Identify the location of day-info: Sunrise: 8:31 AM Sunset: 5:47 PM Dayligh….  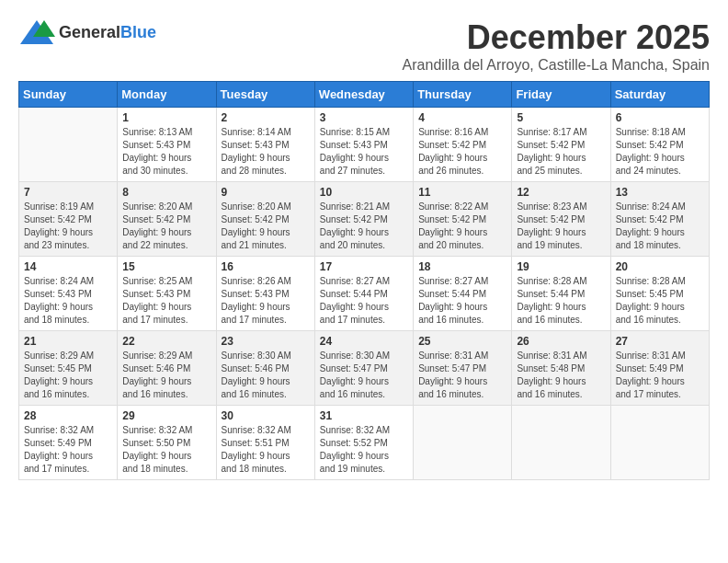
(462, 375).